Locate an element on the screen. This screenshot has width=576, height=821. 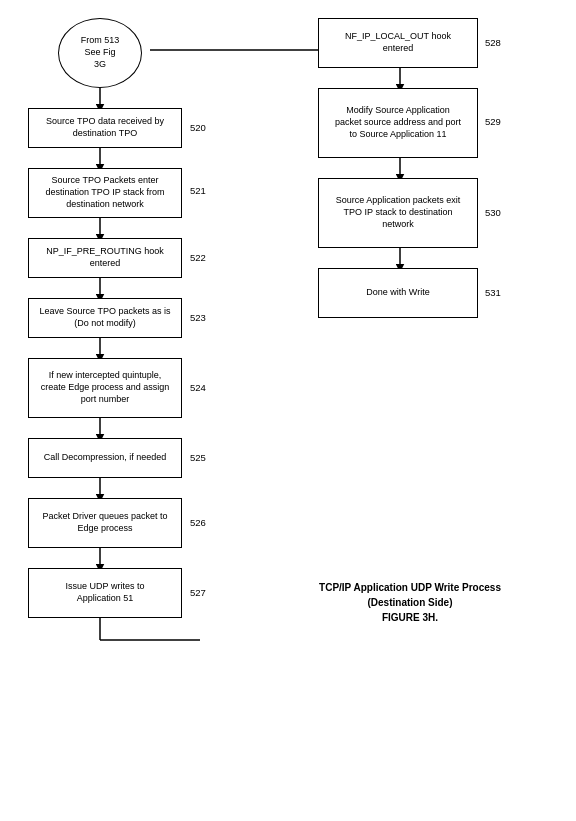
figure-caption: TCP/IP Application UDP Write Process (De… is located at coordinates (410, 602).